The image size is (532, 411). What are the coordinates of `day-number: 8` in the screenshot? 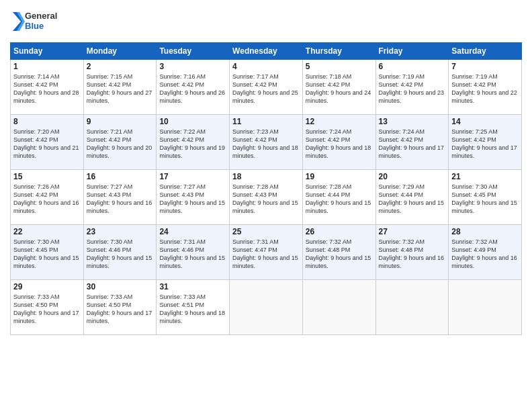 It's located at (47, 122).